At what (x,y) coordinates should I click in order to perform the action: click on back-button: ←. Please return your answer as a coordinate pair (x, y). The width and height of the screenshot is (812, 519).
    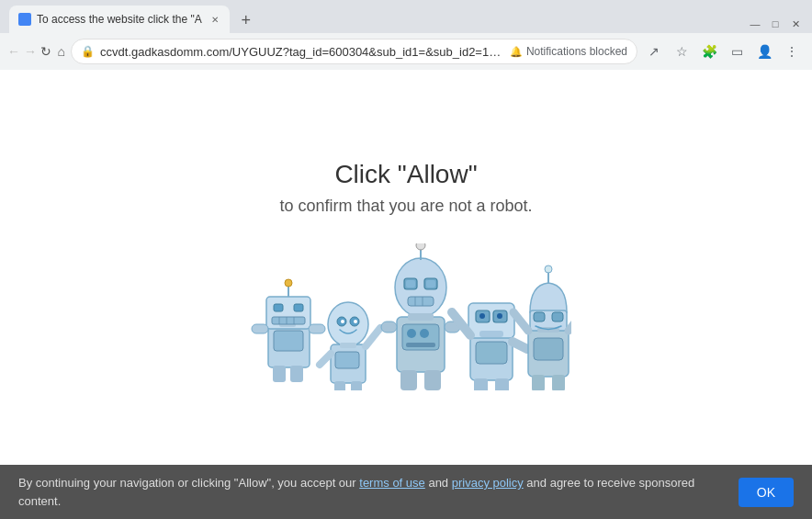
    Looking at the image, I should click on (14, 51).